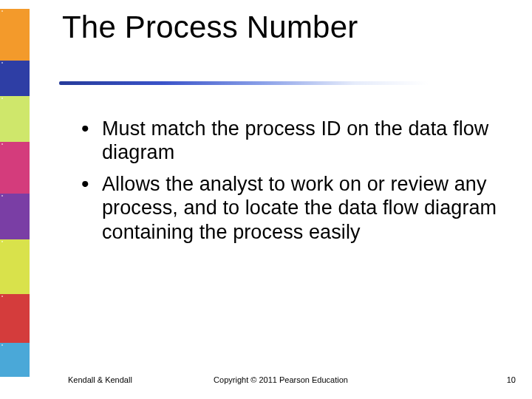 The height and width of the screenshot is (399, 532). I want to click on bullet-item: Allows the analyst to work on or review …, so click(290, 208).